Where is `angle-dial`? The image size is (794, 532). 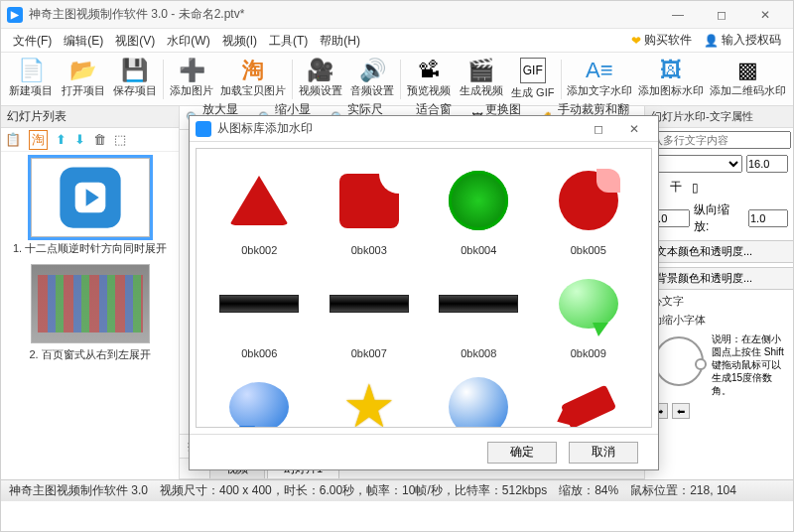
angle-dial is located at coordinates (679, 361).